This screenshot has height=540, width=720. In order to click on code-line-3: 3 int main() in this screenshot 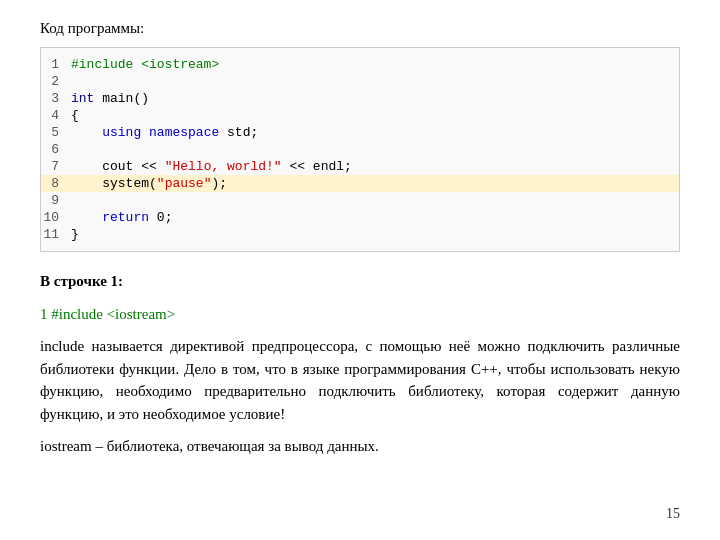, I will do `click(360, 98)`.